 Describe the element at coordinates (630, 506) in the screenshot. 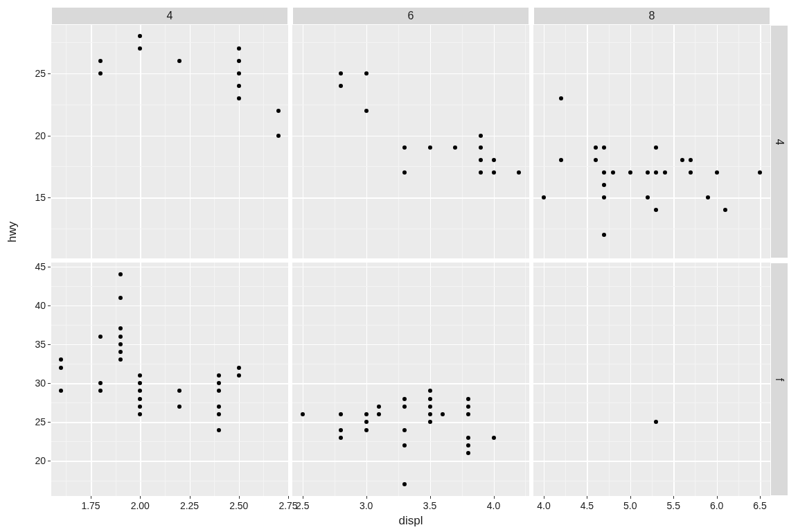

I see `x-tick-label: 5.0` at that location.